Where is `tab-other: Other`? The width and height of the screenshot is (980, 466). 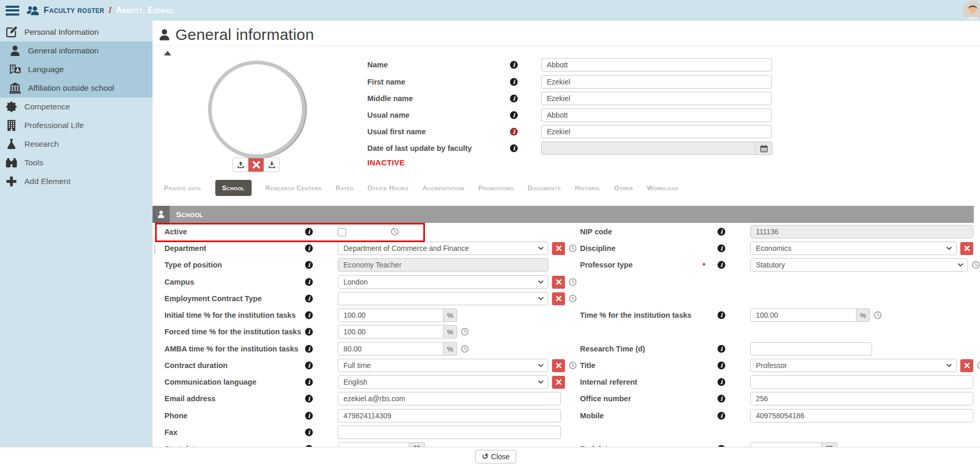 tab-other: Other is located at coordinates (624, 188).